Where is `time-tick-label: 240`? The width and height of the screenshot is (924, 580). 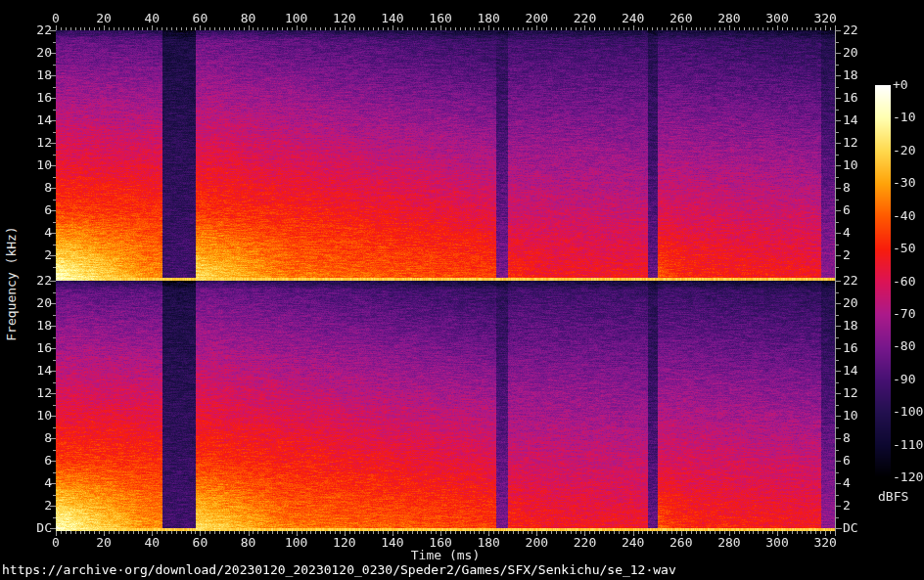 time-tick-label: 240 is located at coordinates (633, 19).